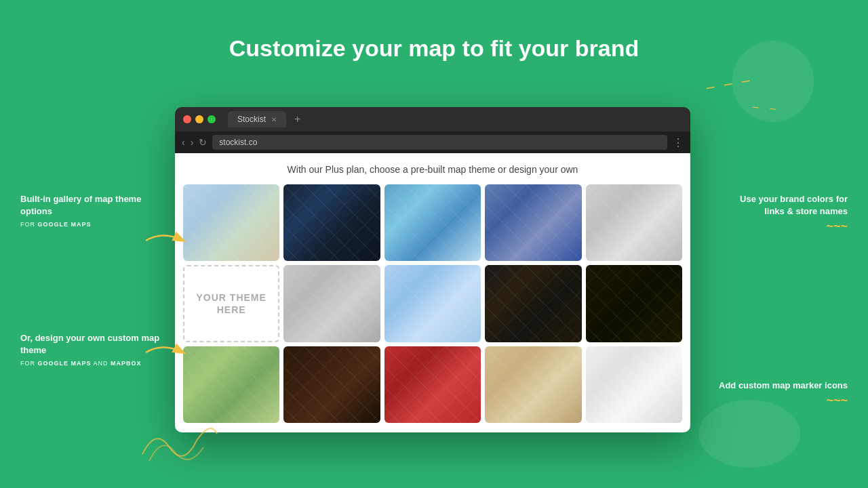 This screenshot has height=488, width=868. Describe the element at coordinates (203, 142) in the screenshot. I see `refresh-button: ↻` at that location.